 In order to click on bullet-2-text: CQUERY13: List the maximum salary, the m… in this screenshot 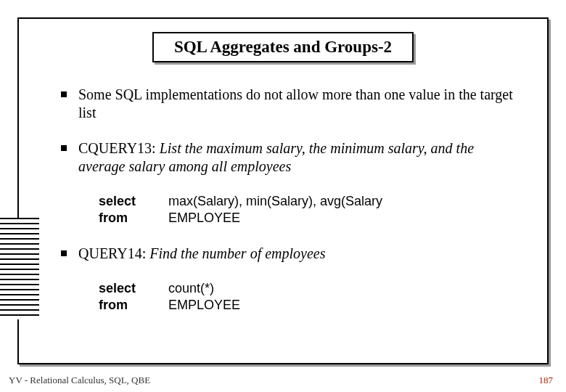, I will do `click(297, 158)`.